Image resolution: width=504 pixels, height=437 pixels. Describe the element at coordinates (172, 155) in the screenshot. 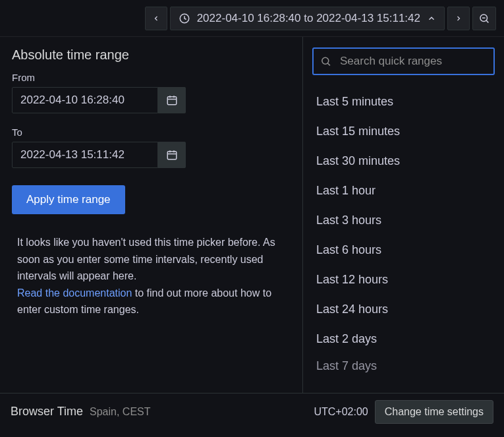

I see `to-calendar-button` at that location.